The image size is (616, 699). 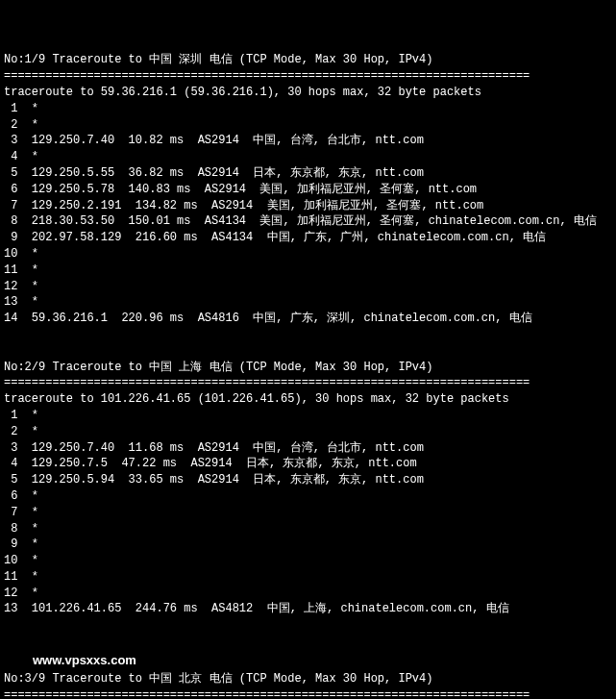 What do you see at coordinates (308, 679) in the screenshot?
I see `trace-title: No:3/9 Traceroute to 中国 北京 电信 (TCP Mode,…` at bounding box center [308, 679].